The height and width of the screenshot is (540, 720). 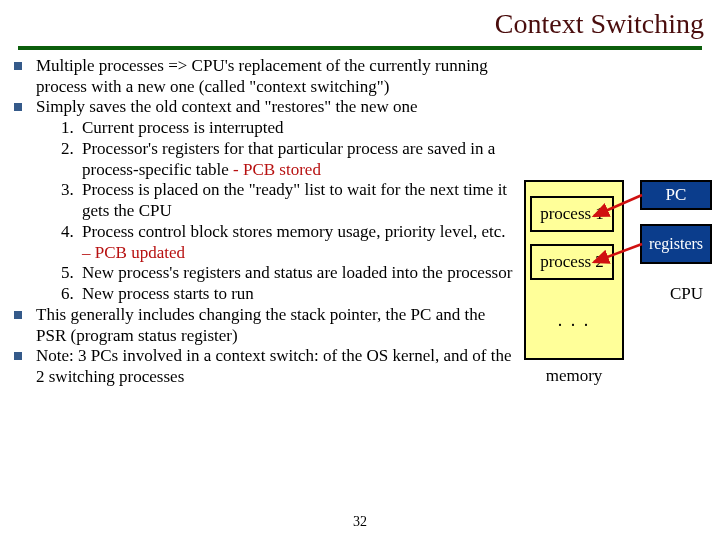 I want to click on bullet-2-lead: Simply saves the old context and "restor…, so click(x=227, y=106).